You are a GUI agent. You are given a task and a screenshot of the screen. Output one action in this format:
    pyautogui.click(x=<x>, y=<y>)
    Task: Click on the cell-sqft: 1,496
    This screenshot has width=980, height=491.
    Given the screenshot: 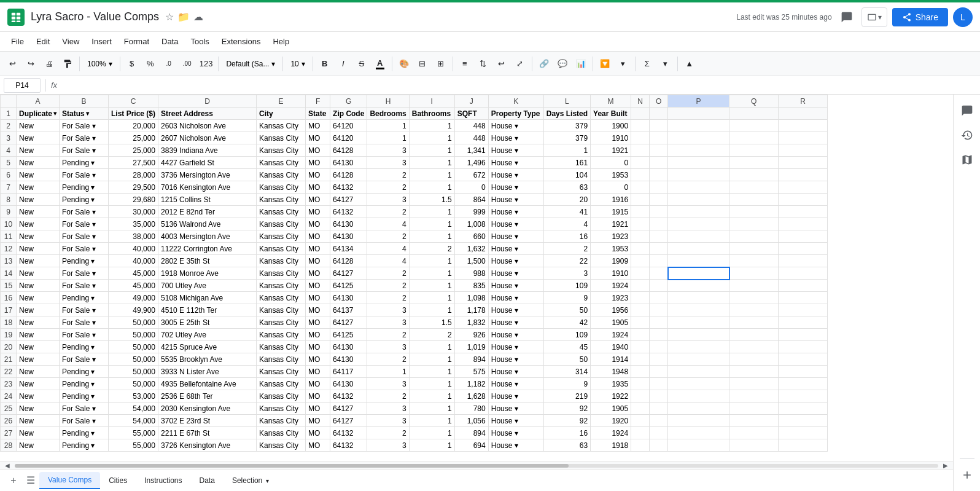 What is the action you would take?
    pyautogui.click(x=472, y=163)
    